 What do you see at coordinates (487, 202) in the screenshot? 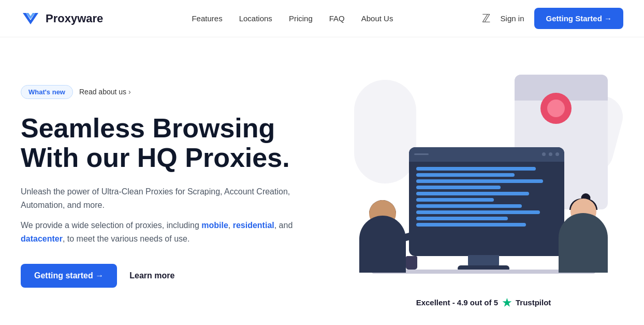
I see `monitor` at bounding box center [487, 202].